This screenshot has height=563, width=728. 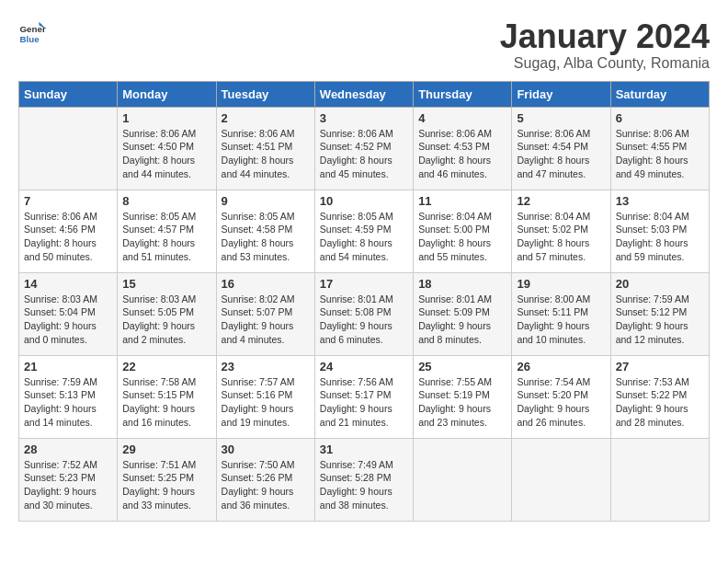 What do you see at coordinates (266, 237) in the screenshot?
I see `day-info: Sunrise: 8:05 AMSunset: 4:58 PMDaylight:…` at bounding box center [266, 237].